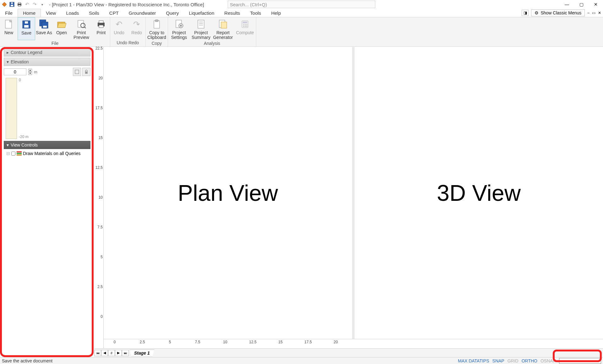  What do you see at coordinates (47, 153) in the screenshot?
I see `tree-item-draw-materials: ⊟ Draw Materials on all Queries` at bounding box center [47, 153].